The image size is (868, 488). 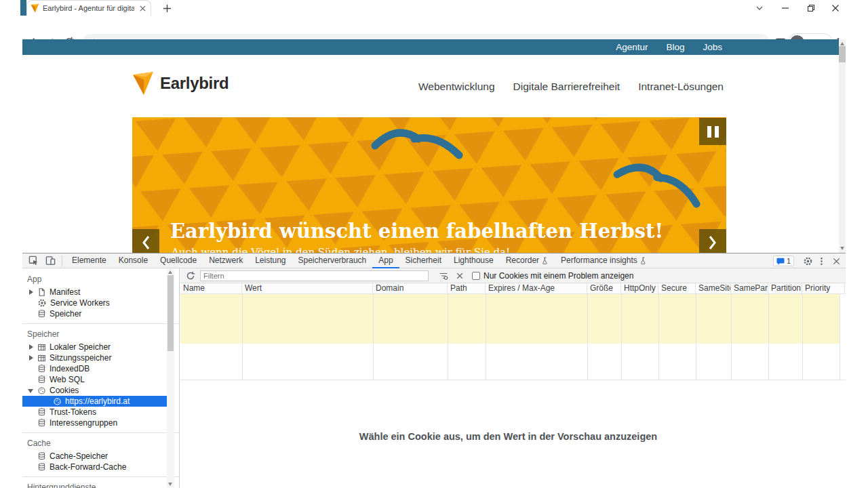 What do you see at coordinates (100, 485) in the screenshot?
I see `sidebar-section-hintergrunddienste: Hintergrunddienste` at bounding box center [100, 485].